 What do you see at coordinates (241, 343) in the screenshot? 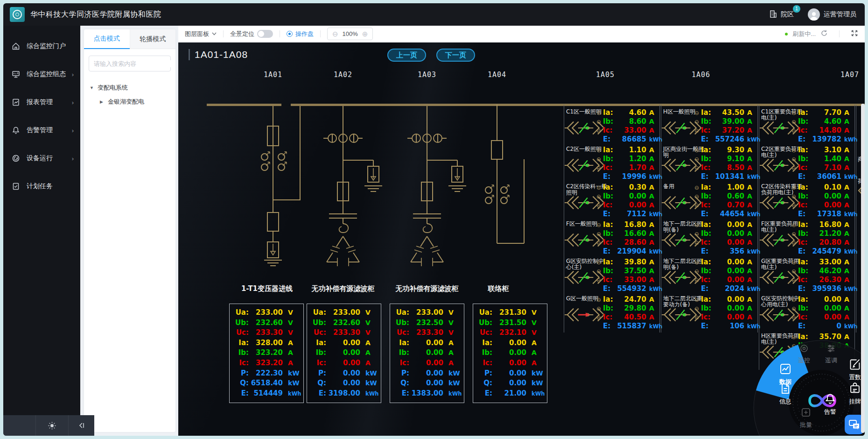
I see `panel-row-label: Ia:` at bounding box center [241, 343].